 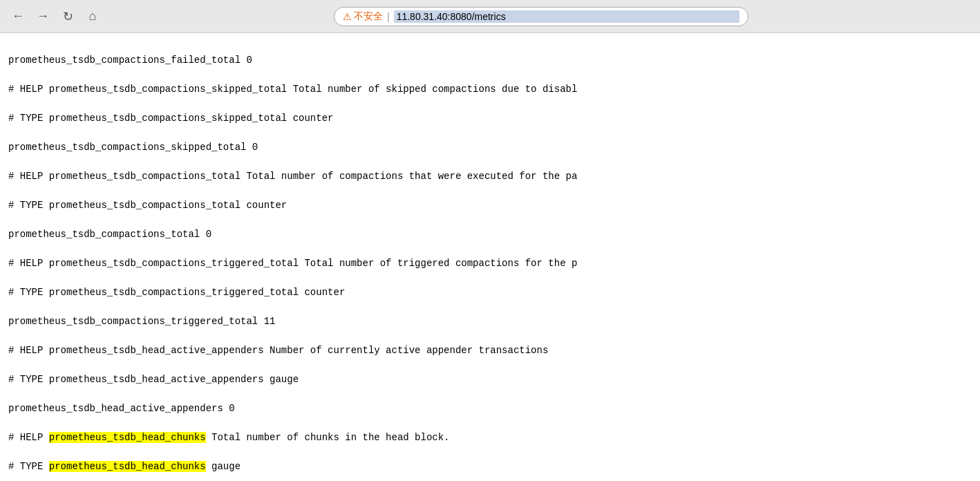 What do you see at coordinates (541, 17) in the screenshot?
I see `address-bar: ⚠ 不安全 | 11.80.31.40:8080/metrics` at bounding box center [541, 17].